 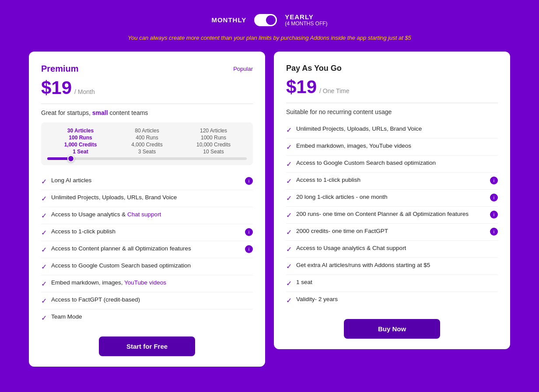 What do you see at coordinates (214, 141) in the screenshot?
I see `tier-col-3: 120 Articles 1000 Runs 10,000 Credits 10…` at bounding box center [214, 141].